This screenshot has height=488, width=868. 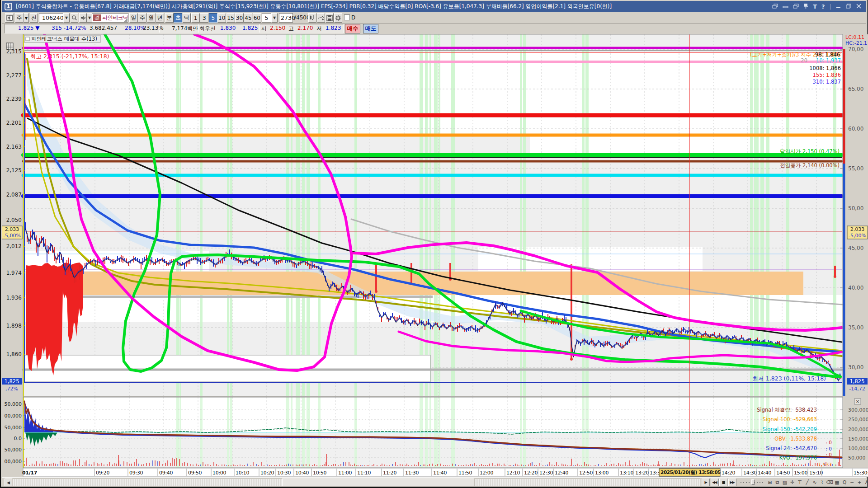 What do you see at coordinates (347, 17) in the screenshot?
I see `d-checkbox` at bounding box center [347, 17].